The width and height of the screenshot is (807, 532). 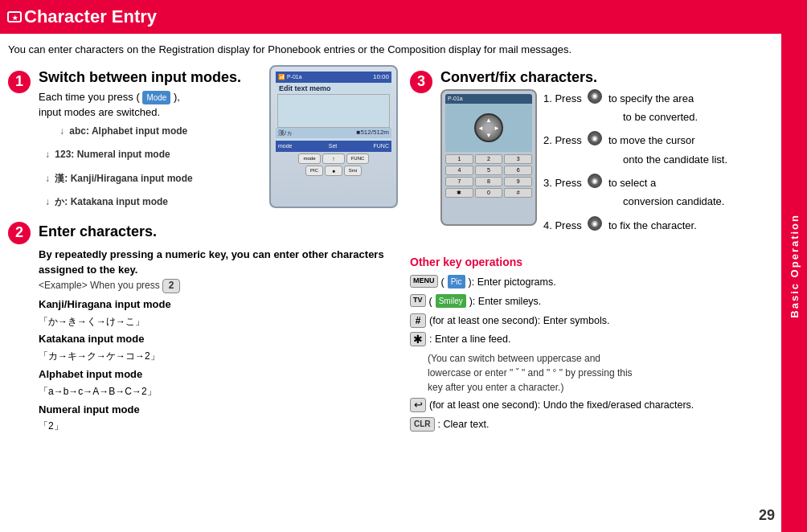 What do you see at coordinates (220, 383) in the screenshot?
I see `mode-alphabet-row: Alphabet input mode 「a→b→c→A→B→C→2」` at bounding box center [220, 383].